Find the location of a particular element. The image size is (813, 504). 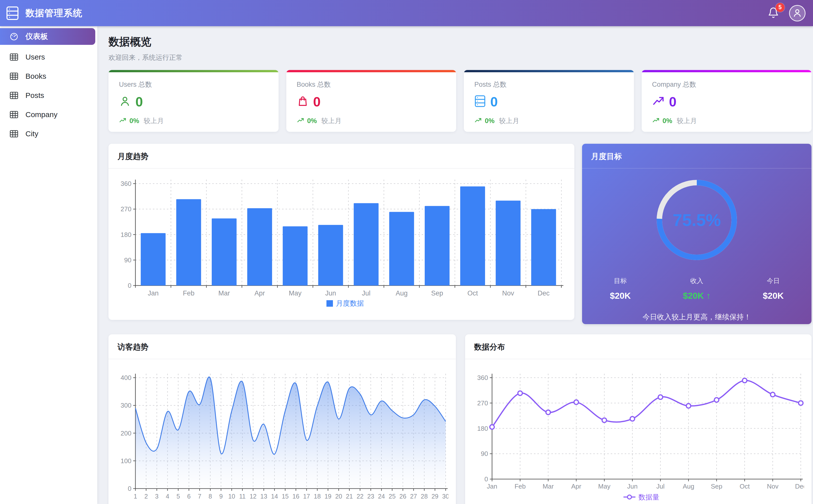

svg-text: 11 is located at coordinates (242, 496).